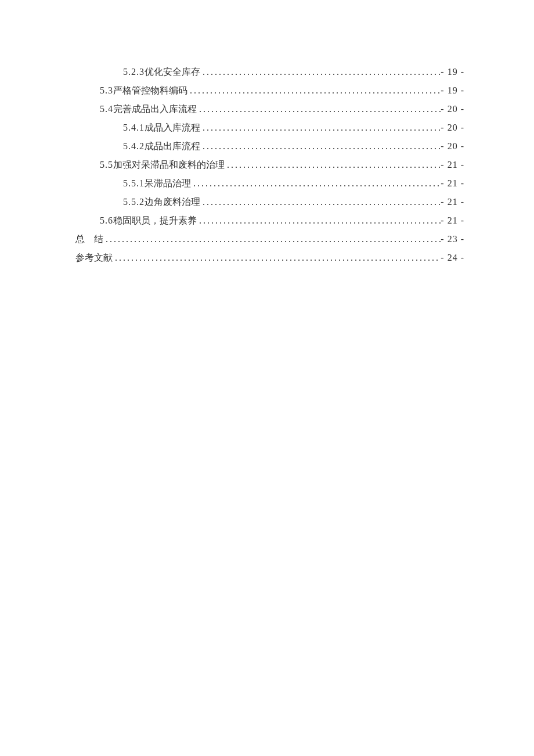 The width and height of the screenshot is (534, 756). I want to click on entry-title: 总 结, so click(89, 239).